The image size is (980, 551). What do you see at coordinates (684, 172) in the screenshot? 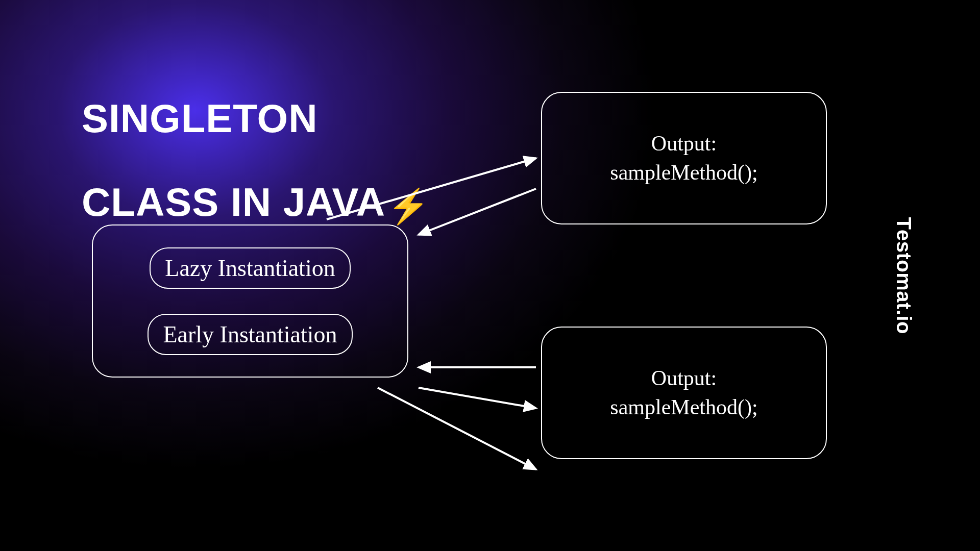
I see `output-top-line2: sampleMethod();` at bounding box center [684, 172].